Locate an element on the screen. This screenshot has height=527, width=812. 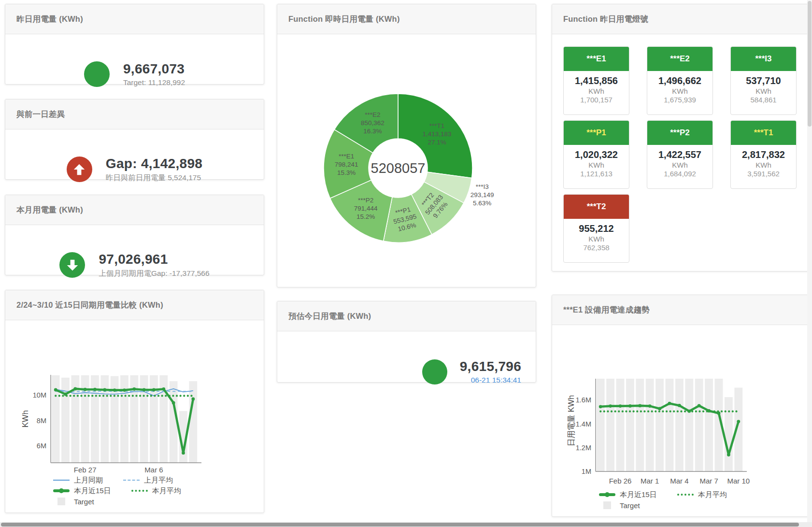
panel-15day-compare-chart: 2/24~3/10 近15日同期用電量比較 (KWh) 6M8M10MFeb 2… is located at coordinates (134, 401).